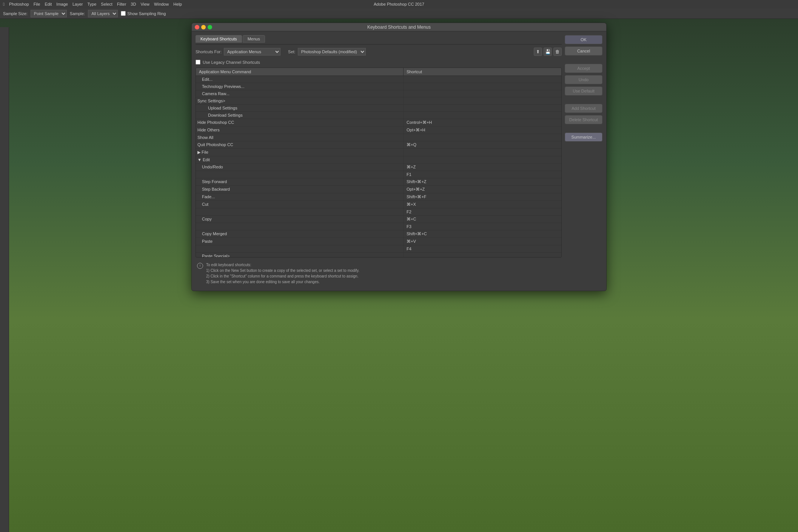 The width and height of the screenshot is (798, 532). Describe the element at coordinates (379, 227) in the screenshot. I see `table-row: F3` at that location.